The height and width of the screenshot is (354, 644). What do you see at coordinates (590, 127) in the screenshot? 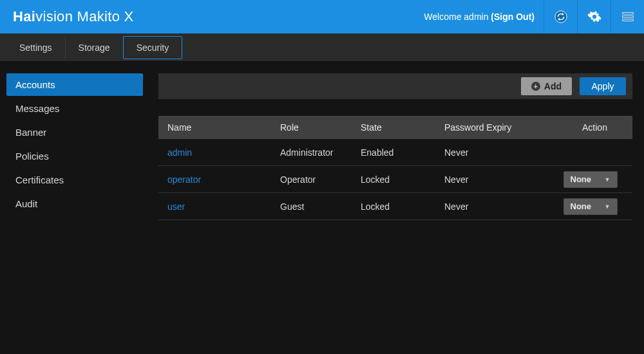
I see `col-action: Action` at bounding box center [590, 127].